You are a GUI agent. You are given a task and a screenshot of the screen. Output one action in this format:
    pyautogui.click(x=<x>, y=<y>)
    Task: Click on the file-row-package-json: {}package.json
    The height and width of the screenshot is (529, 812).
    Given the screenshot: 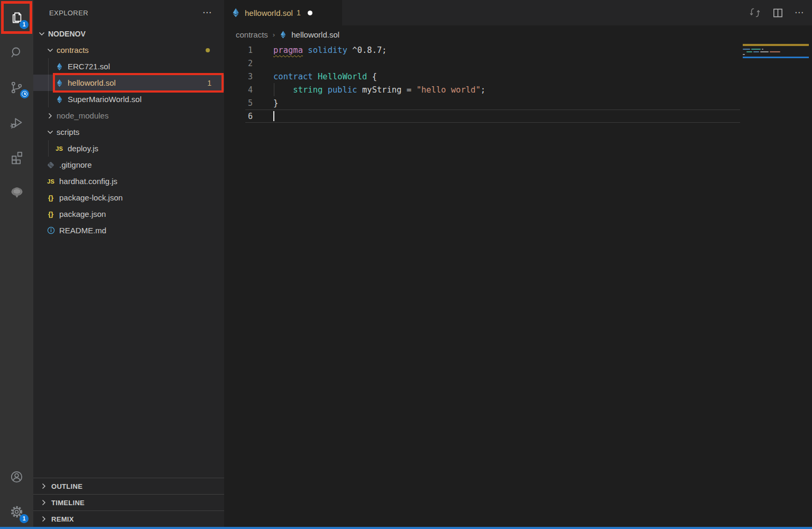 What is the action you would take?
    pyautogui.click(x=129, y=214)
    